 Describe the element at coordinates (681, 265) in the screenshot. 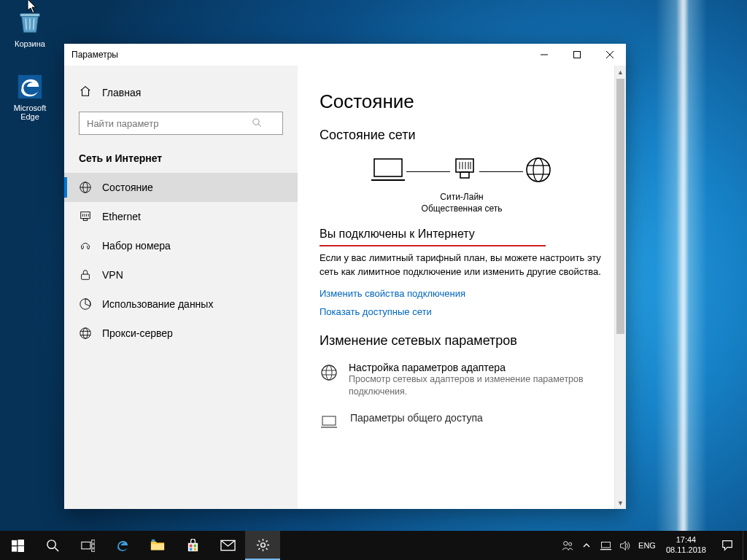

I see `wallpaper-beam` at that location.